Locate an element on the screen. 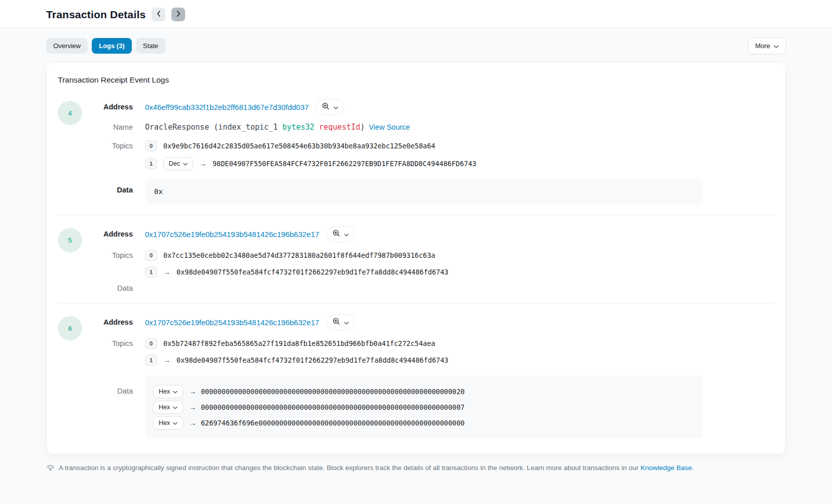  topic-value: 0x7cc135e0cebb02c3480ae5d74d377283180a26… is located at coordinates (299, 255).